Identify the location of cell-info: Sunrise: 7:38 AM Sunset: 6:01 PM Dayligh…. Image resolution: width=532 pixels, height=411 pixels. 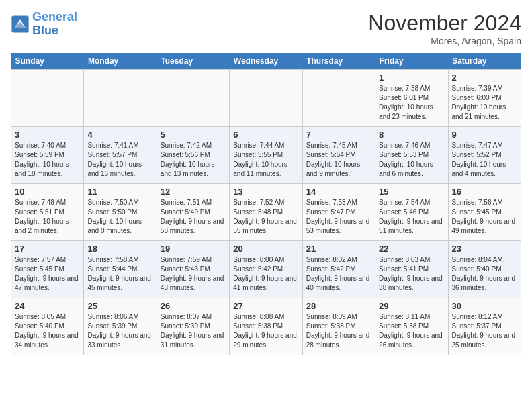
(411, 103).